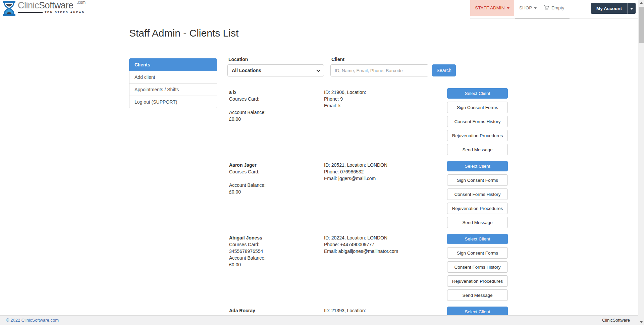  I want to click on client-id-location: ID: 21906, Location:, so click(388, 92).